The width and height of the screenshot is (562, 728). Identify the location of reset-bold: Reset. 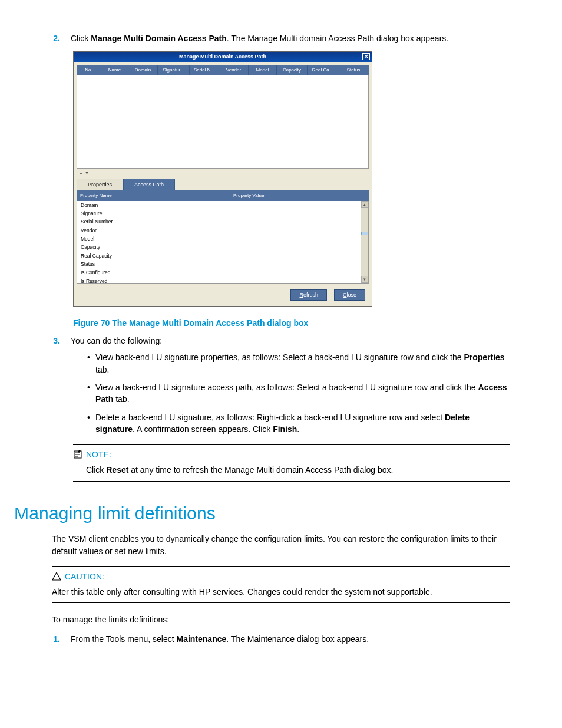
(117, 470).